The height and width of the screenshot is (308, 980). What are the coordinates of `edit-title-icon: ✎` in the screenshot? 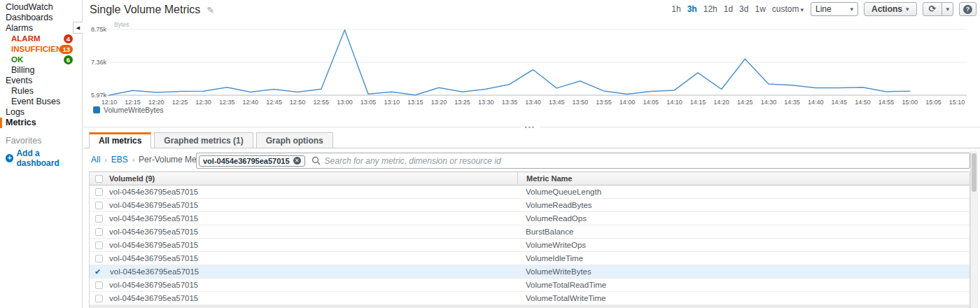 It's located at (210, 10).